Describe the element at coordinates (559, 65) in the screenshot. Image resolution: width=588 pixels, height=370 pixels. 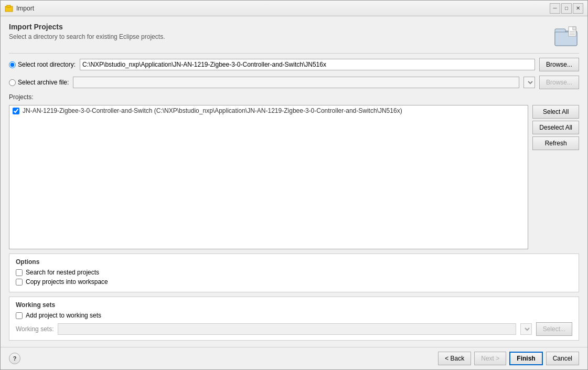
I see `root-directory-browse-button: Browse...` at that location.